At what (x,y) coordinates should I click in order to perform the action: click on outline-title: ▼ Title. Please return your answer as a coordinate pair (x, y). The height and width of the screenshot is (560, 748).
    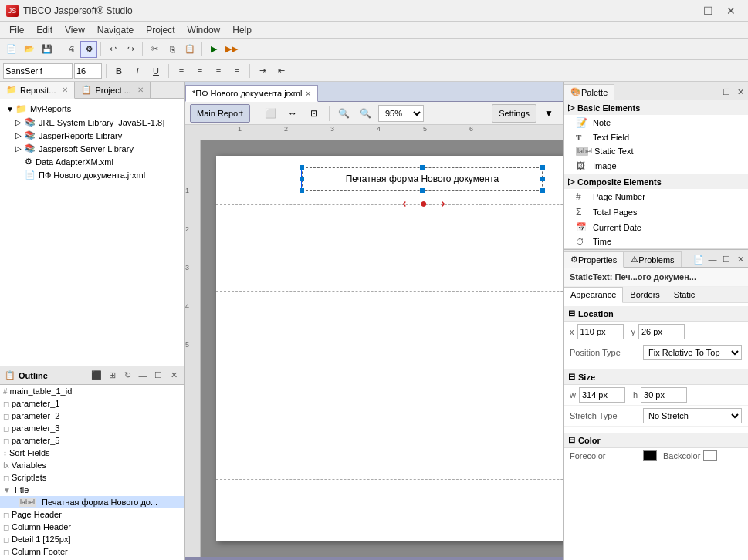
    Looking at the image, I should click on (93, 490).